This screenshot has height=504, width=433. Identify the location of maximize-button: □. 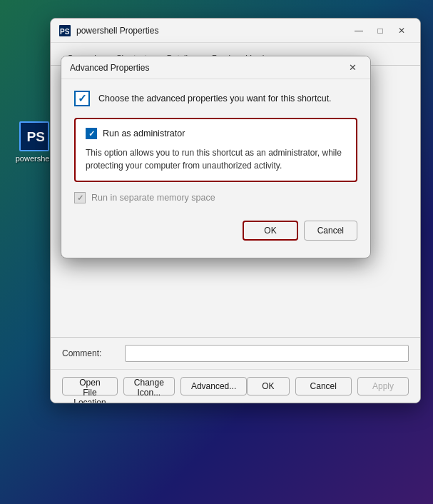
(380, 31).